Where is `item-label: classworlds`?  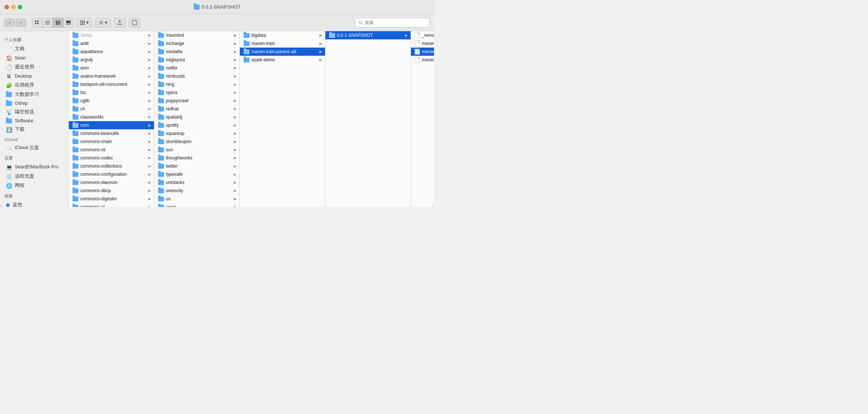
item-label: classworlds is located at coordinates (113, 117).